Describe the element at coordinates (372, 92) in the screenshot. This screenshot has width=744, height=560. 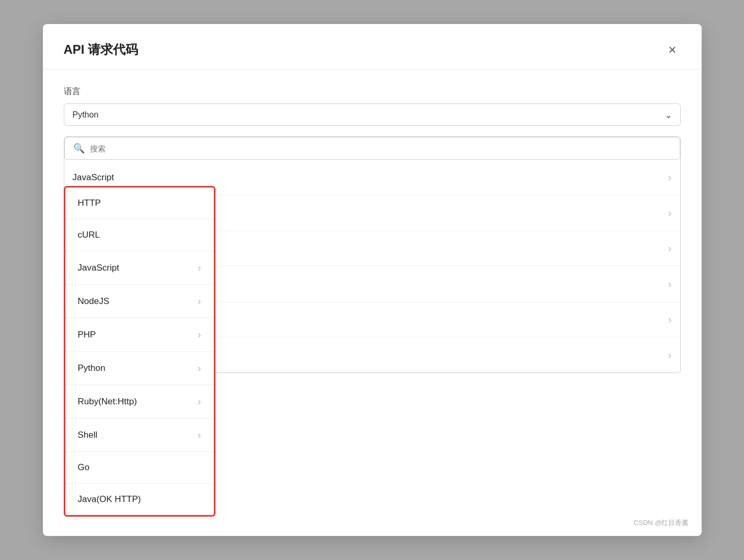
I see `language-label: 语言` at that location.